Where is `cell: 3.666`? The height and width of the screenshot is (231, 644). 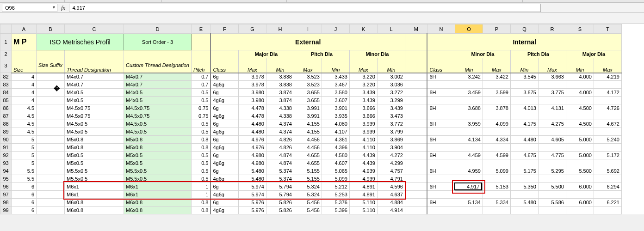 cell: 3.666 is located at coordinates (363, 108).